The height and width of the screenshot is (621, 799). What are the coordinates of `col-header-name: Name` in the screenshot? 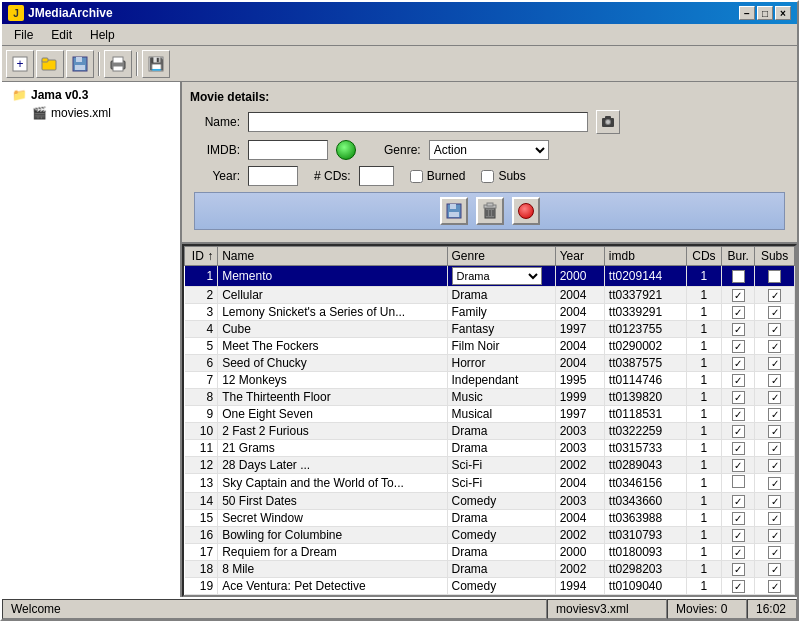 It's located at (332, 256).